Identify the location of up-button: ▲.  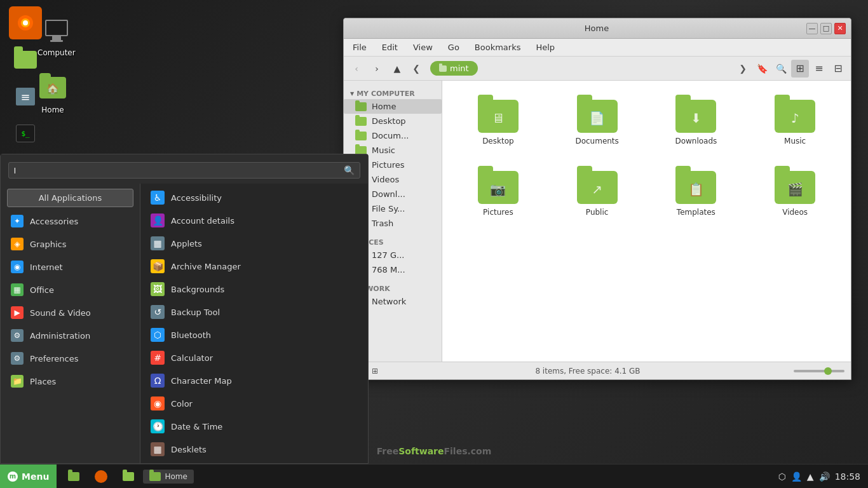
(397, 69).